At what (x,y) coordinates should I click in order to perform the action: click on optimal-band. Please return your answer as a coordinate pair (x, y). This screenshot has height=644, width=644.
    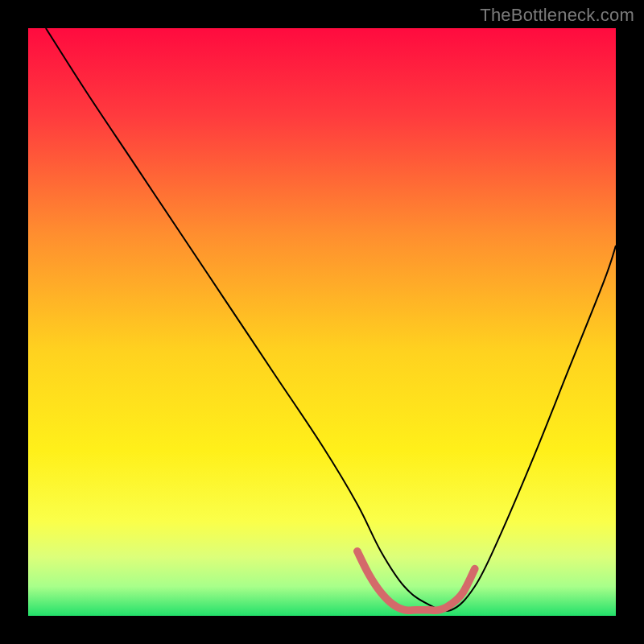
    Looking at the image, I should click on (416, 581).